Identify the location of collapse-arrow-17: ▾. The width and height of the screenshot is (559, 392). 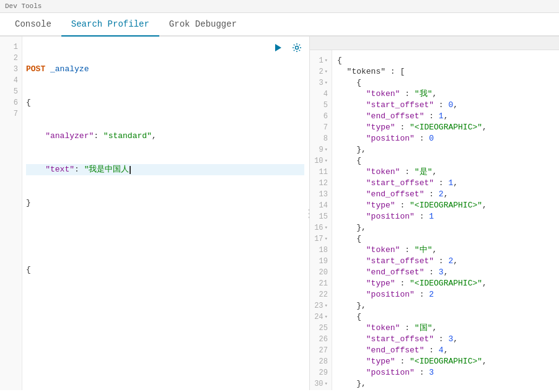
(326, 239).